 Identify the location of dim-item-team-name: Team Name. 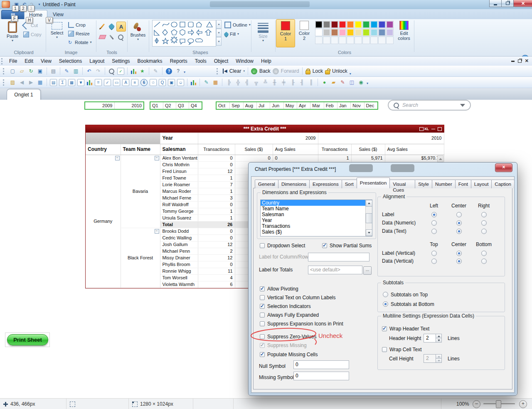
(316, 209).